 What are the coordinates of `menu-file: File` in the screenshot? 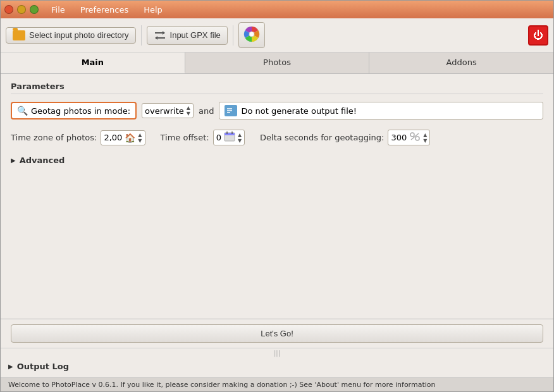 It's located at (58, 10).